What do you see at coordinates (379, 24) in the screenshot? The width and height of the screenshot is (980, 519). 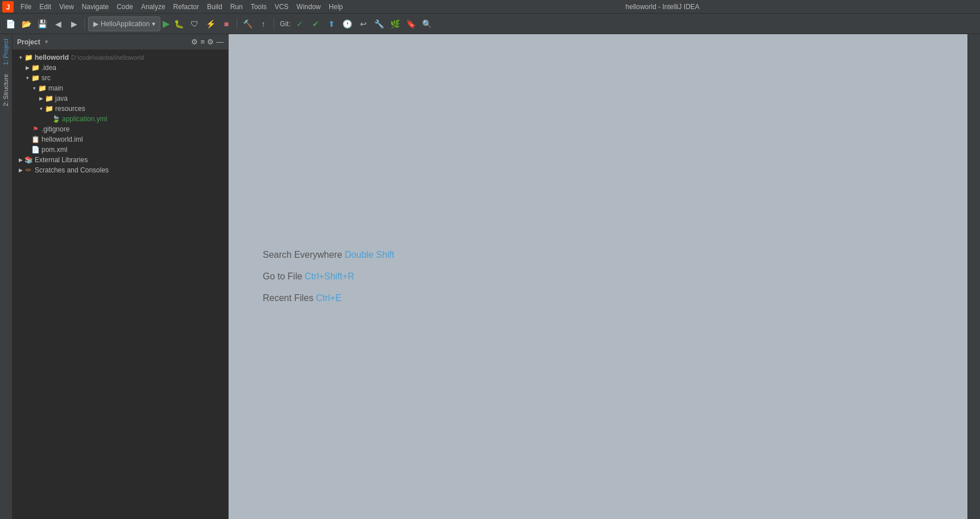 I see `git-settings-btn: 🔧` at bounding box center [379, 24].